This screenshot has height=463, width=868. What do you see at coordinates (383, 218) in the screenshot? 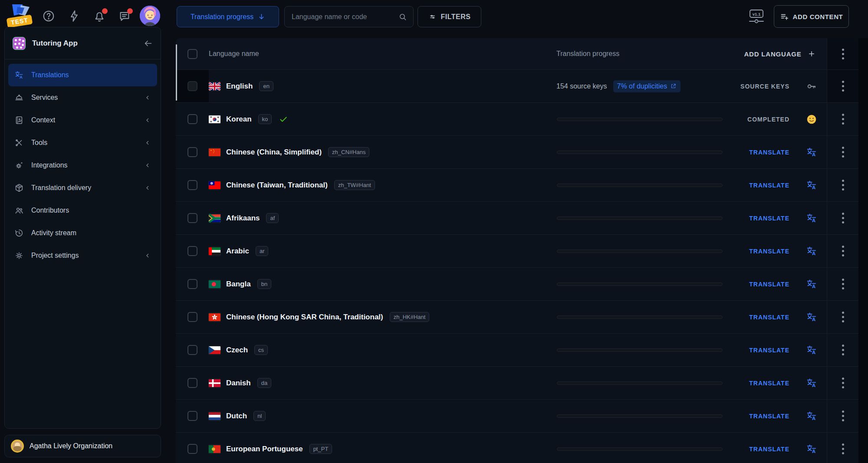
I see `language-cell: Afrikaans af` at bounding box center [383, 218].